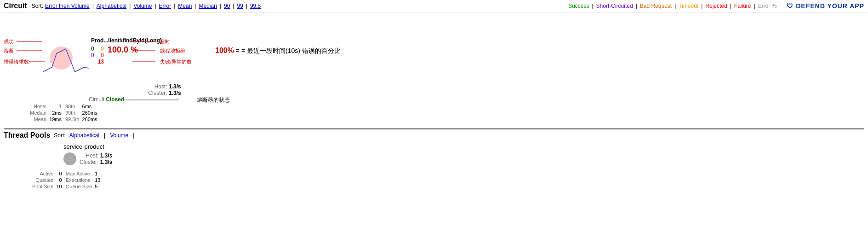 This screenshot has width=868, height=233. What do you see at coordinates (90, 113) in the screenshot?
I see `p99-val: 260ms` at bounding box center [90, 113].